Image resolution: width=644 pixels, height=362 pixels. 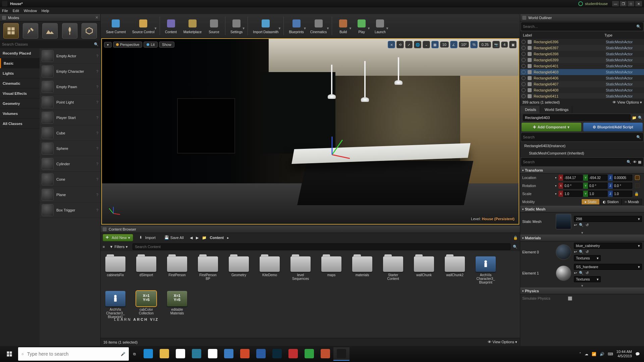 I want to click on filters-button: ▼Filters ▾, so click(x=119, y=247).